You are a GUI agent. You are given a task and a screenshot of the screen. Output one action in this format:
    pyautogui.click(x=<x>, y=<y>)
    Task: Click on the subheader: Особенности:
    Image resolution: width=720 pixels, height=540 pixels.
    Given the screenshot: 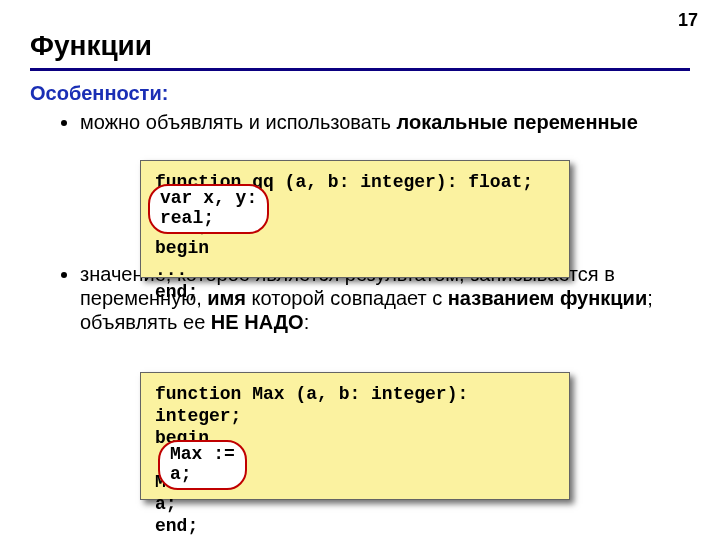 What is the action you would take?
    pyautogui.click(x=99, y=94)
    